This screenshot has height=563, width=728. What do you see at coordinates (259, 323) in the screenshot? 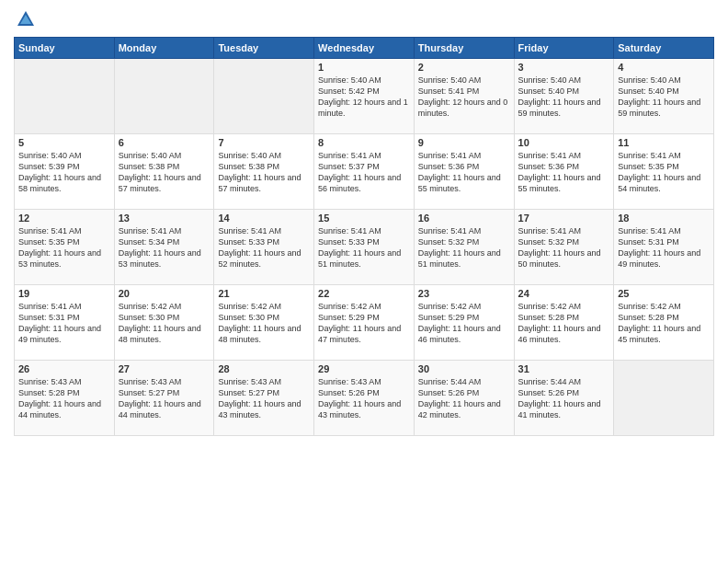
I see `day-info: Sunrise: 5:42 AMSunset: 5:30 PMDaylight:…` at bounding box center [259, 323].